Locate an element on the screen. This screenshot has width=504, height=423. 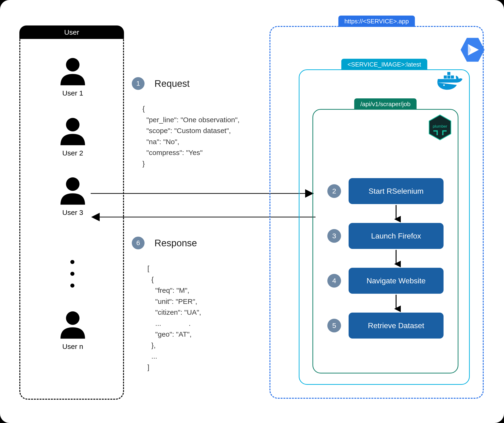
cloud-run-url-tab: https://<SERVICE>.app is located at coordinates (377, 21).